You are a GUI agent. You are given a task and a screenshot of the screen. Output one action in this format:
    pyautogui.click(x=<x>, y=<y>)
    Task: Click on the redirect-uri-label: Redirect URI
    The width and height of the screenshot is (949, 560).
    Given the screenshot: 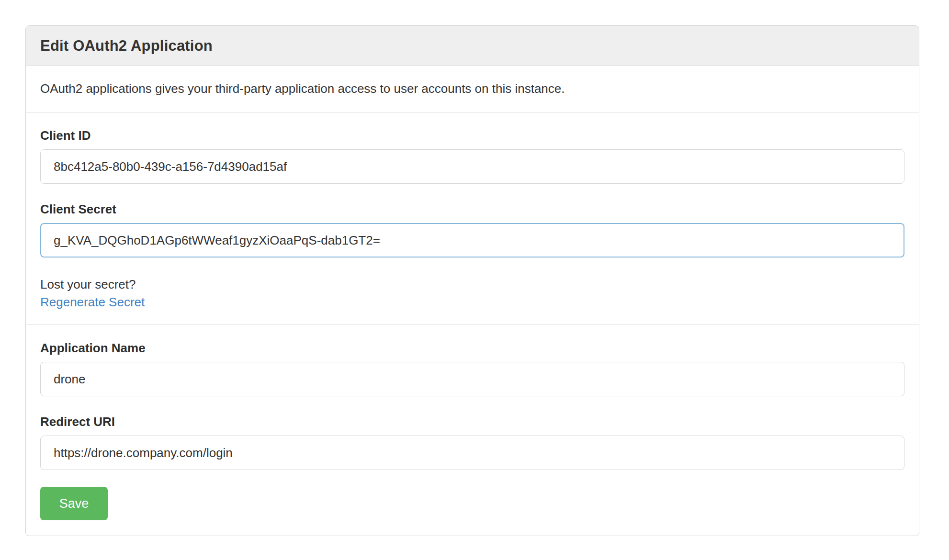 What is the action you would take?
    pyautogui.click(x=472, y=422)
    